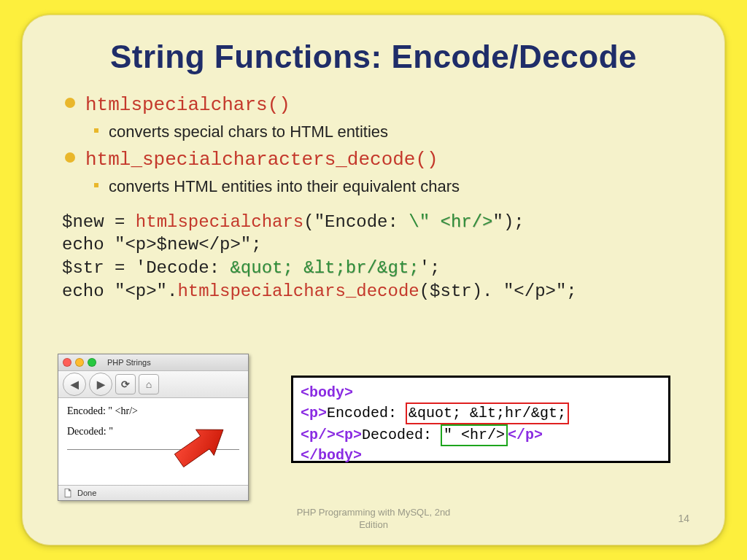  What do you see at coordinates (498, 292) in the screenshot?
I see `code-text: ($str). "</p>";` at bounding box center [498, 292].